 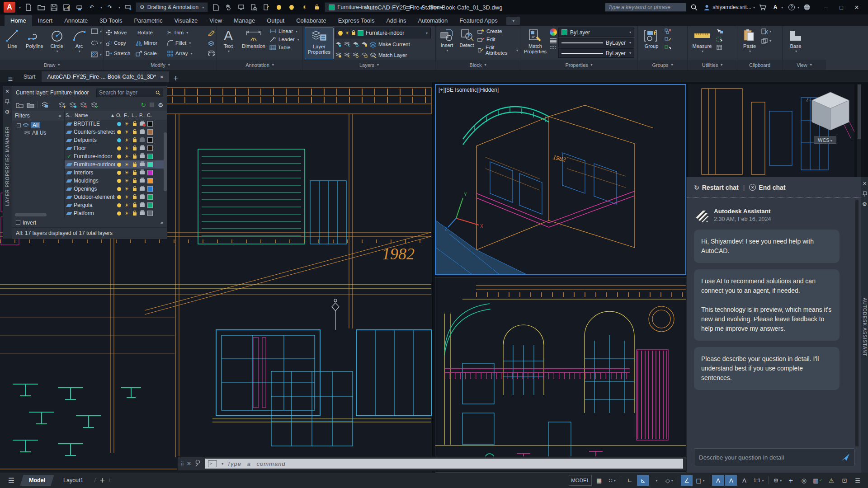 What do you see at coordinates (796, 43) in the screenshot?
I see `base-button: Base ▾` at bounding box center [796, 43].